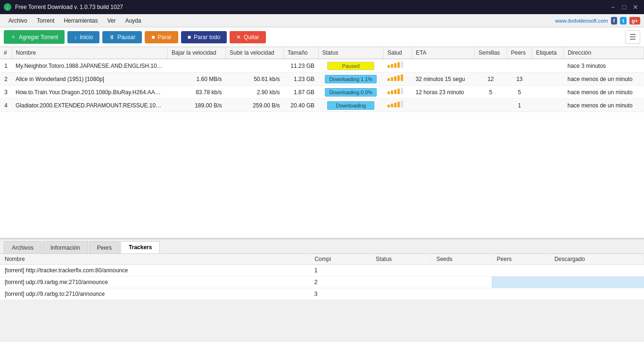 The width and height of the screenshot is (644, 342). What do you see at coordinates (322, 79) in the screenshot?
I see `table-row: 2 Alice in Wonderland (1951) [1080p] 1.6…` at bounding box center [322, 79].